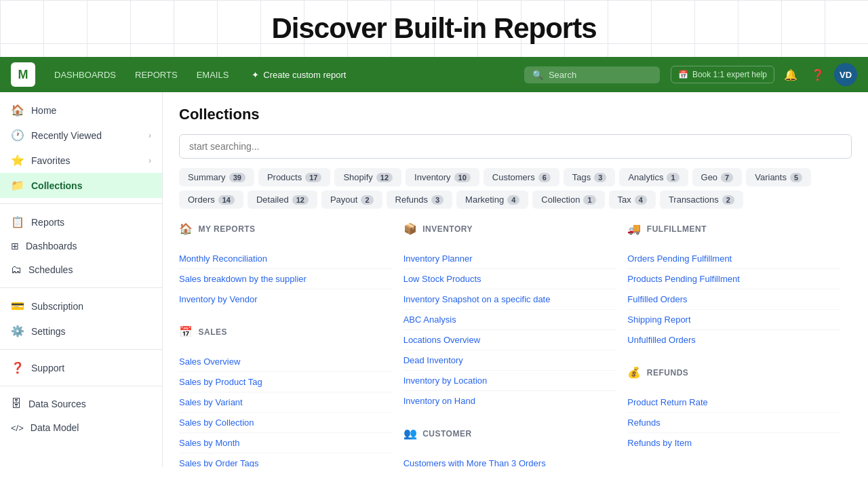 Image resolution: width=868 pixels, height=488 pixels. I want to click on sidebar-item-schedules: 🗂 Schedules, so click(81, 270).